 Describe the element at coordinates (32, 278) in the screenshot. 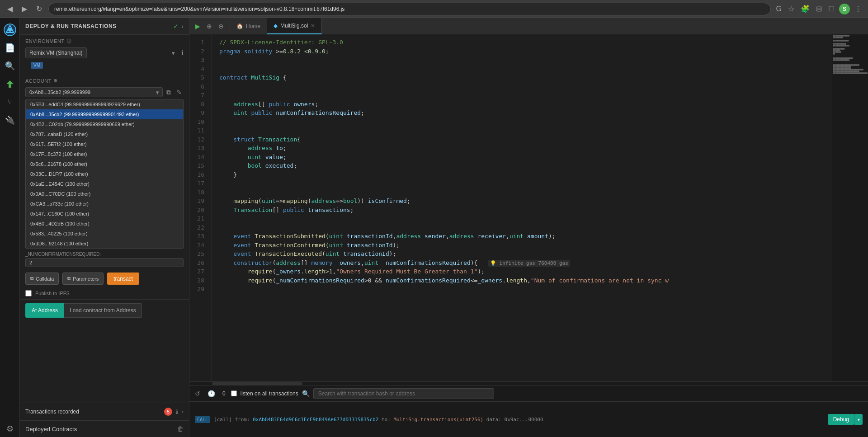

I see `calldata-icon: ⧉` at that location.